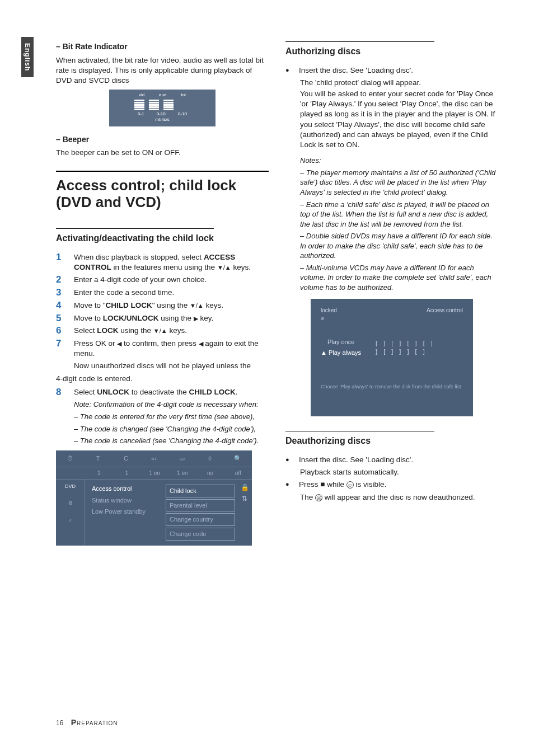 The image size is (534, 756). What do you see at coordinates (200, 534) in the screenshot?
I see `menu-sub-item: Change code` at bounding box center [200, 534].